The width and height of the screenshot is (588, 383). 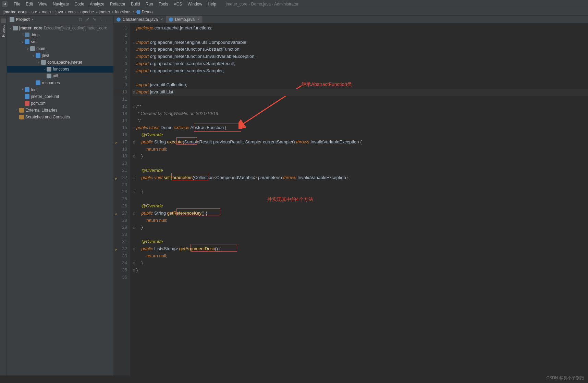 What do you see at coordinates (34, 12) in the screenshot?
I see `breadcrumb-item: src` at bounding box center [34, 12].